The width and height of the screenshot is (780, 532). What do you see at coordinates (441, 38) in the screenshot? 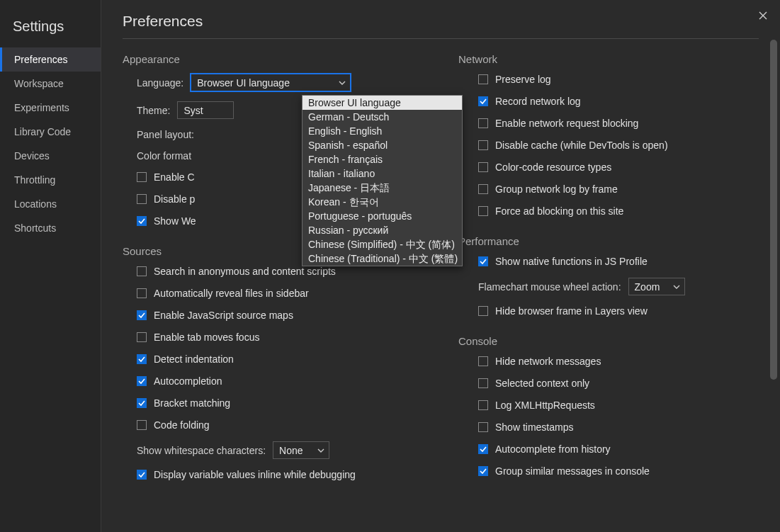
I see `divider` at bounding box center [441, 38].